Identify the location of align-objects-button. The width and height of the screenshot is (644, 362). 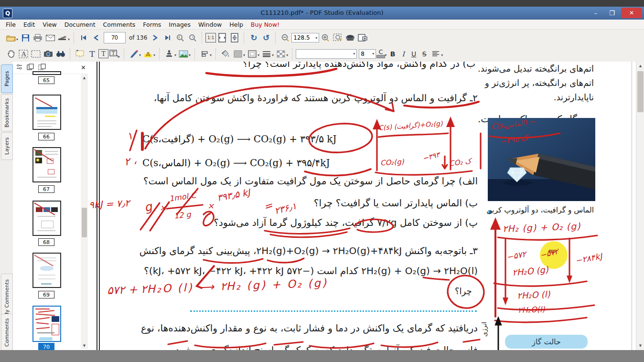
(204, 54).